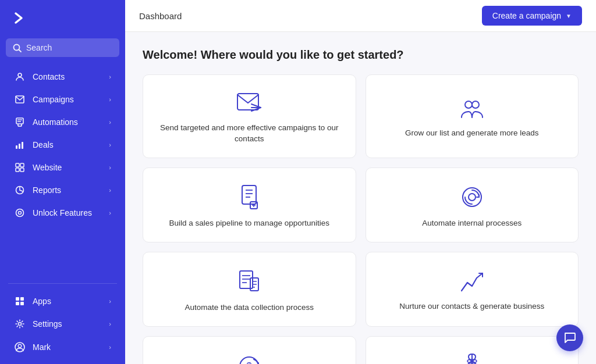 This screenshot has width=596, height=364. I want to click on contacts-label: Contacts, so click(71, 77).